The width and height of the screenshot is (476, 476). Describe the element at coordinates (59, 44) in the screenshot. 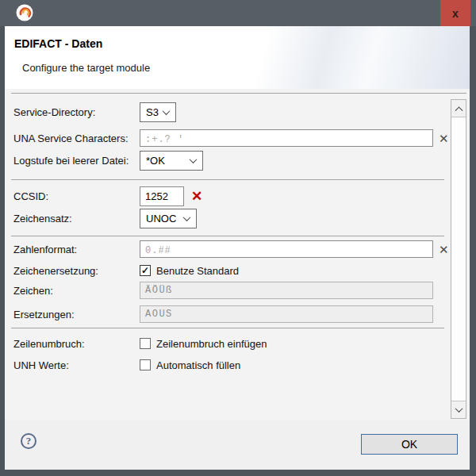

I see `page-title: EDIFACT - Daten` at that location.